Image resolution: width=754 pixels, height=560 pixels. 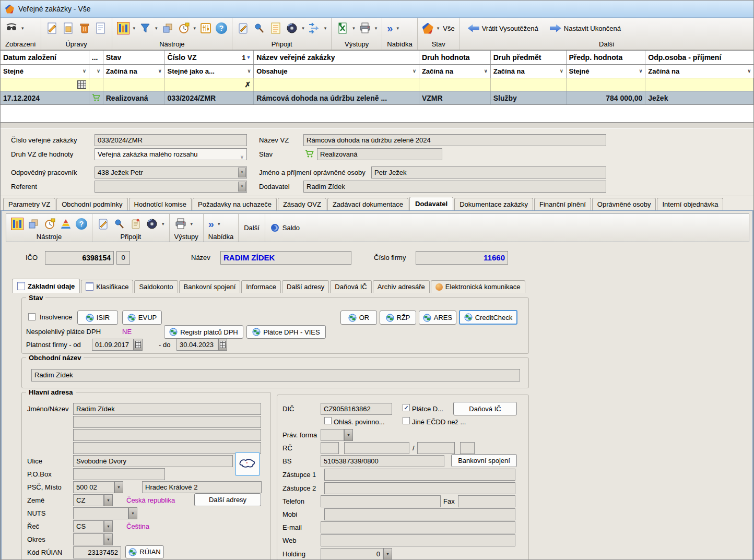 What do you see at coordinates (171, 187) in the screenshot?
I see `referent-field: ▼` at bounding box center [171, 187].